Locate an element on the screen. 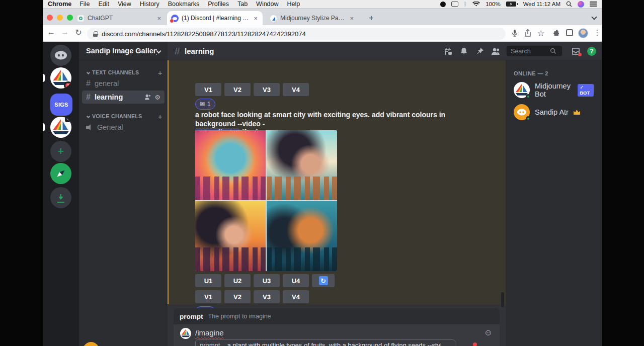 The width and height of the screenshot is (644, 346). midjourney-image-grid is located at coordinates (266, 201).